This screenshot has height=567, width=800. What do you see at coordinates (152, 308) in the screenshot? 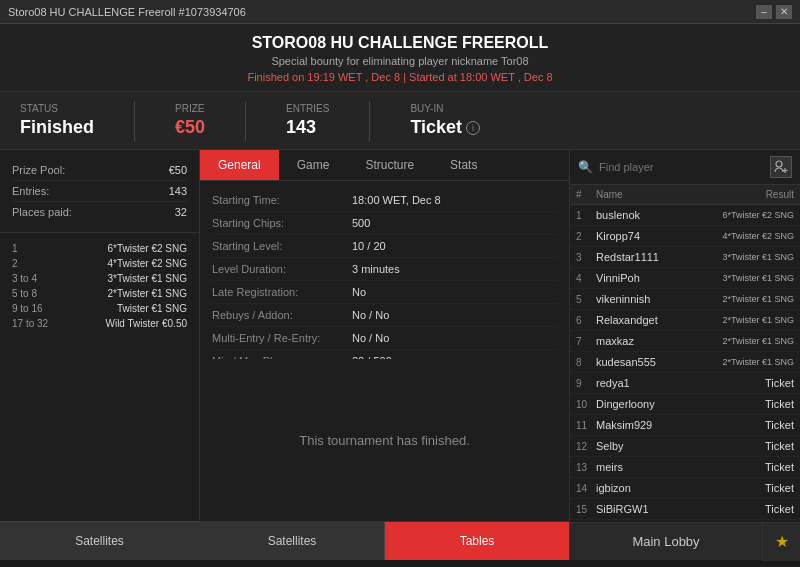
I see `payout-prize: Twister €1 SNG` at bounding box center [152, 308].